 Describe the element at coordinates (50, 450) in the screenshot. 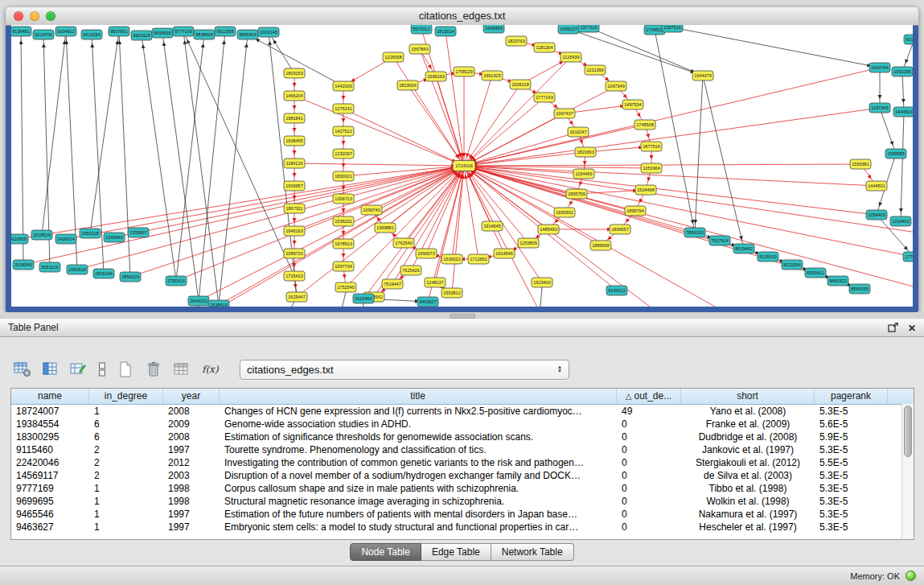

I see `table-cell: 9115460` at that location.